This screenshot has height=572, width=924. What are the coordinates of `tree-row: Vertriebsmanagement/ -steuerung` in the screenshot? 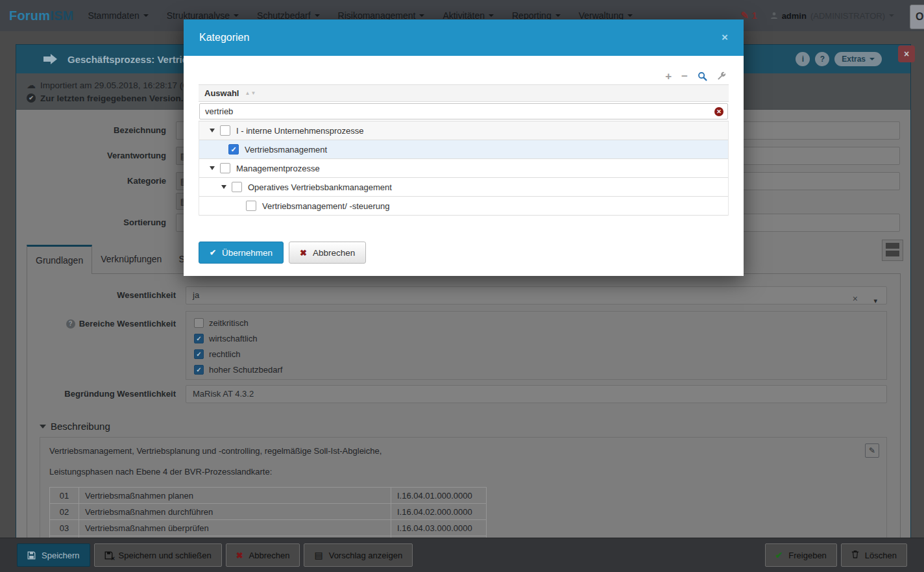 It's located at (463, 206).